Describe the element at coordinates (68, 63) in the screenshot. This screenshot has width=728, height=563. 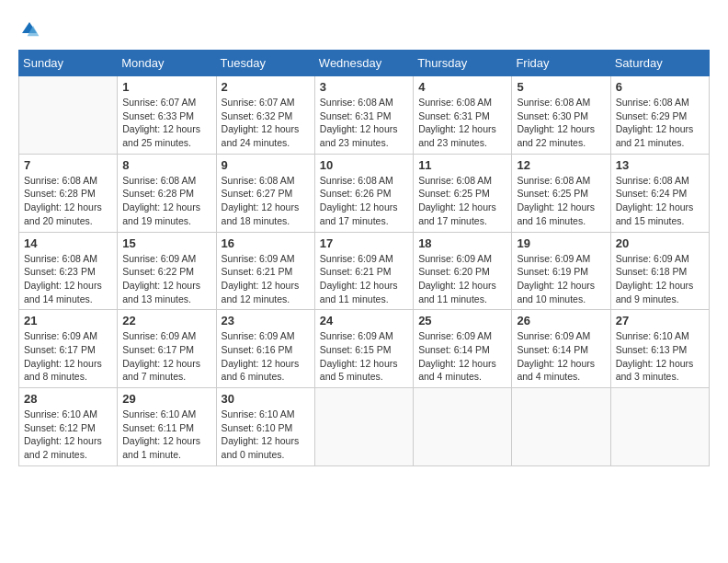
I see `weekday-header-sunday: Sunday` at that location.